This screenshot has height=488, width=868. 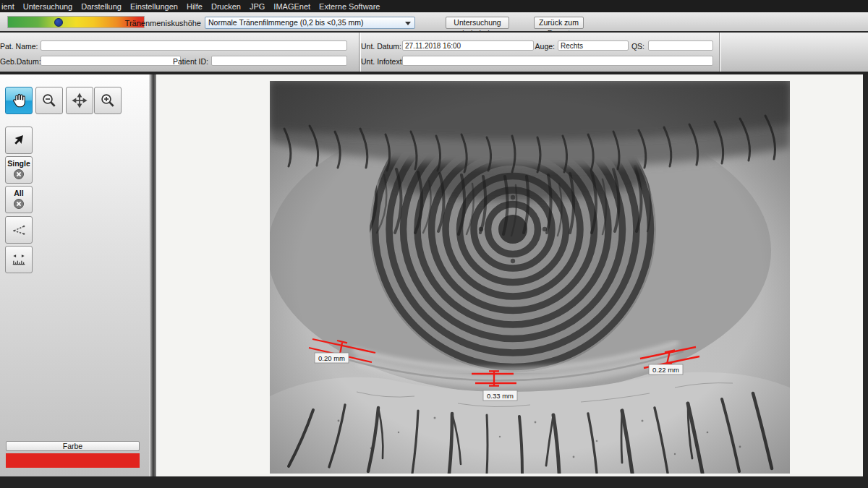 I want to click on menubar: ient Untersuchung Darstellung Einstellun…, so click(x=434, y=6).